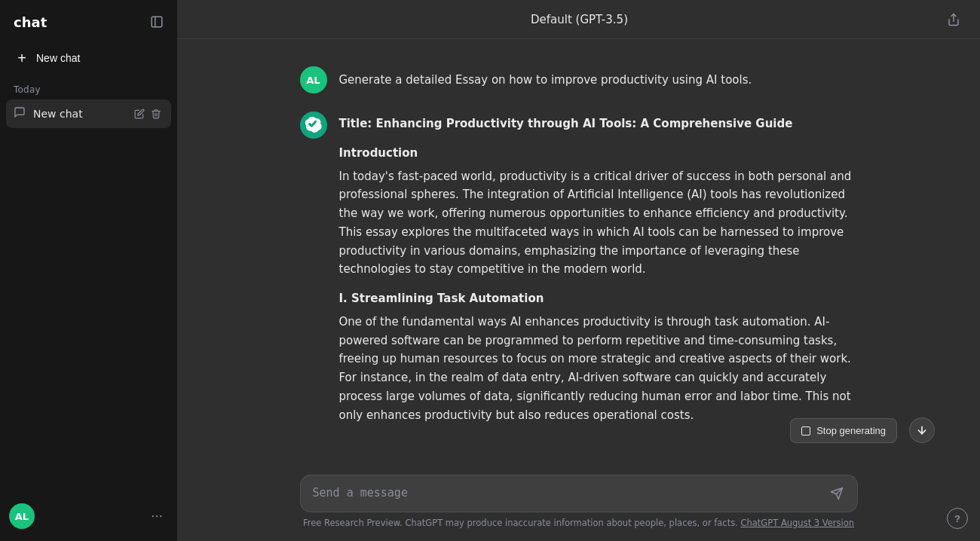 The image size is (980, 541). I want to click on section-task-automation: I. Streamlining Task Automation One of t…, so click(599, 357).